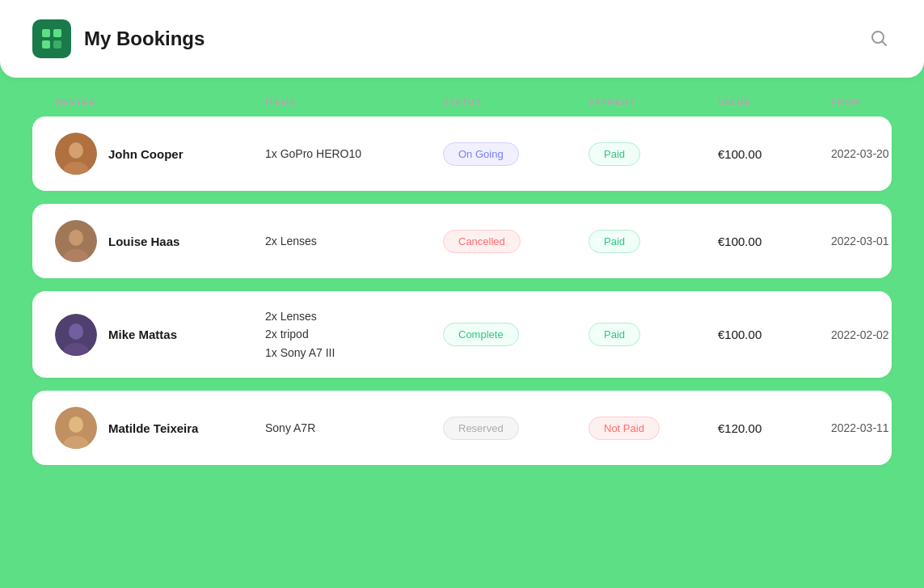 This screenshot has width=924, height=588. I want to click on status-cell: Cancelled, so click(516, 241).